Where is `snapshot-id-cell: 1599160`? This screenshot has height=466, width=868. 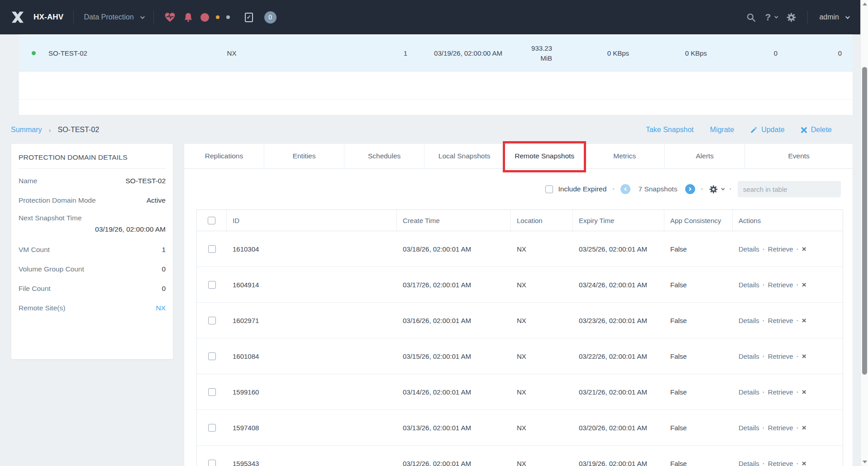
snapshot-id-cell: 1599160 is located at coordinates (312, 392).